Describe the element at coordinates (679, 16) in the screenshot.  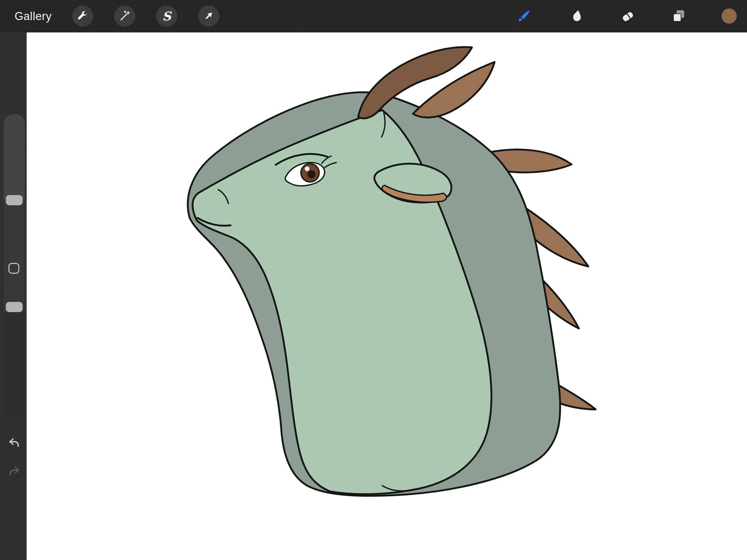
I see `layers-icon` at that location.